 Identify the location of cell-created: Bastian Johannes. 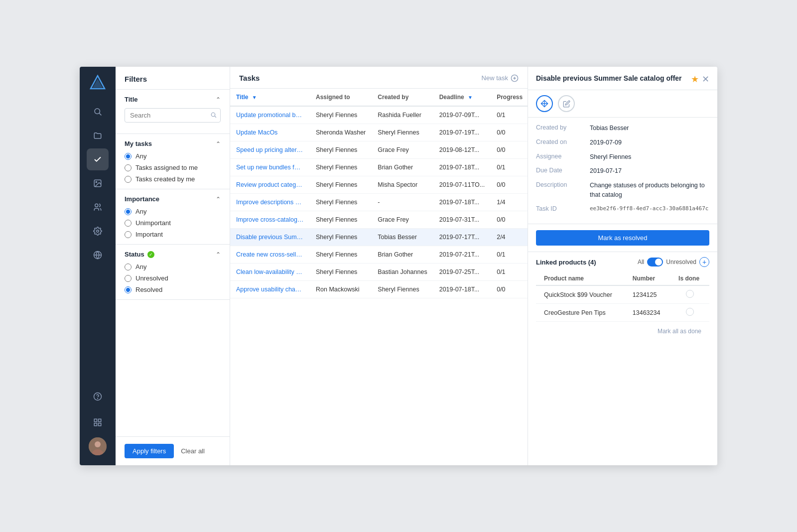
(402, 272).